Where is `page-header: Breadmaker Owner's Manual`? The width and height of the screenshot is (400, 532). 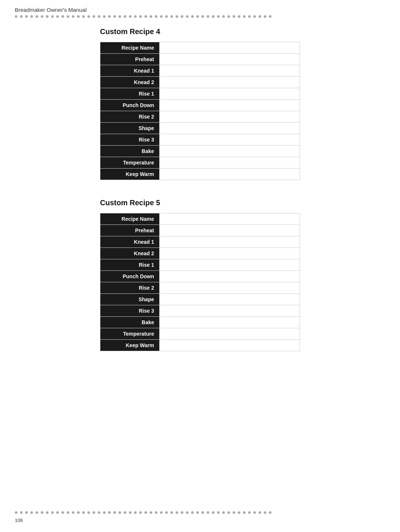
page-header: Breadmaker Owner's Manual is located at coordinates (200, 7).